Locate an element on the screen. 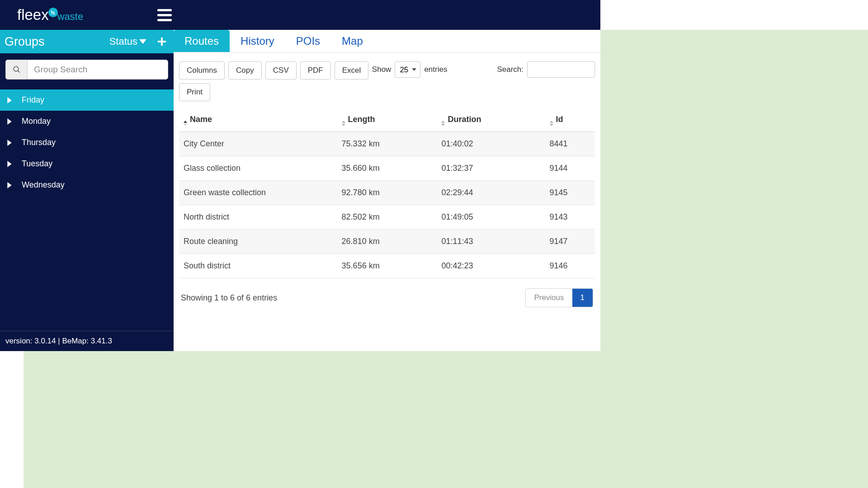 The height and width of the screenshot is (488, 868). table-search-input is located at coordinates (561, 70).